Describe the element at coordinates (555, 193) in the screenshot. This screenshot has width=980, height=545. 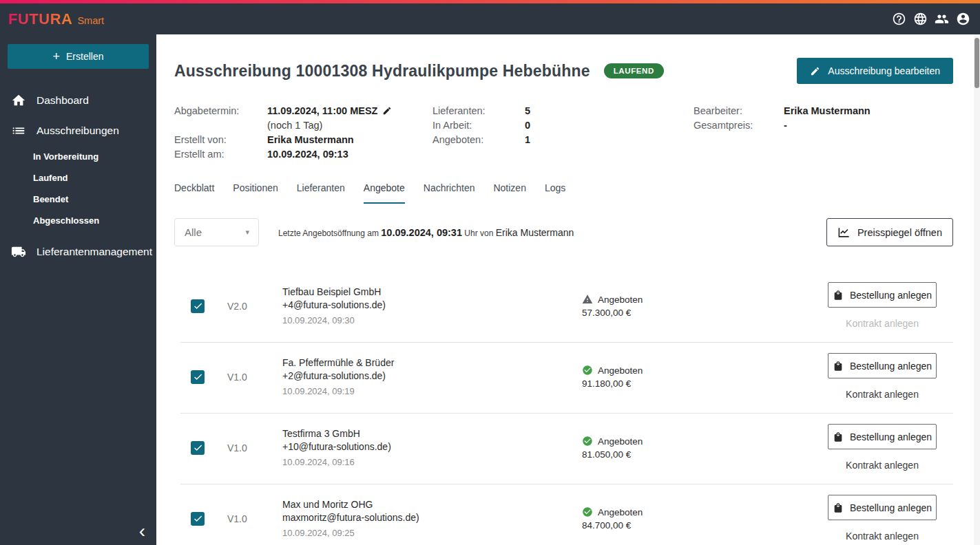
I see `tab-logs: Logs` at that location.